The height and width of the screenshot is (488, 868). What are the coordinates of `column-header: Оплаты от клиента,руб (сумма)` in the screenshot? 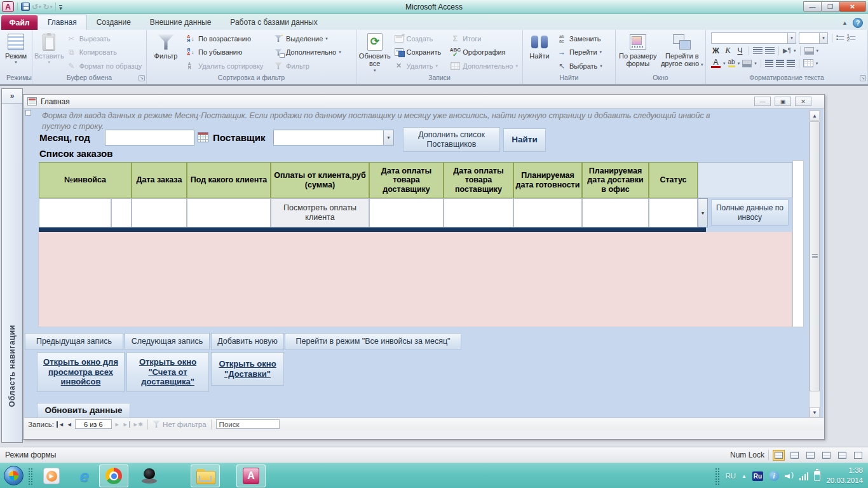 It's located at (320, 180).